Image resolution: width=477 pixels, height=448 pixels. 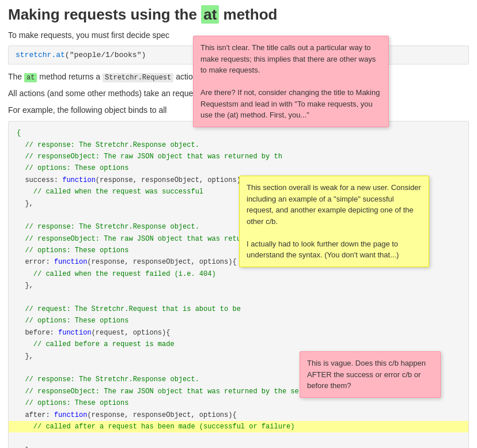 I want to click on title-highlight: at, so click(x=210, y=14).